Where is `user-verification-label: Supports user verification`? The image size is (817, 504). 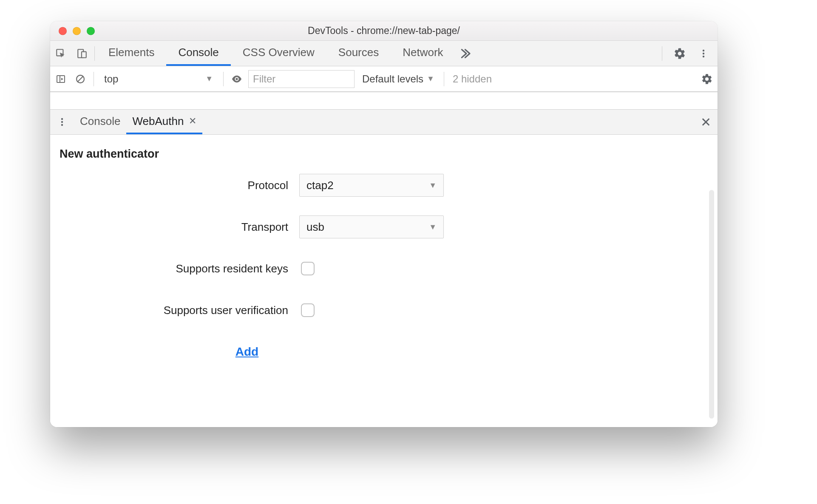 user-verification-label: Supports user verification is located at coordinates (169, 310).